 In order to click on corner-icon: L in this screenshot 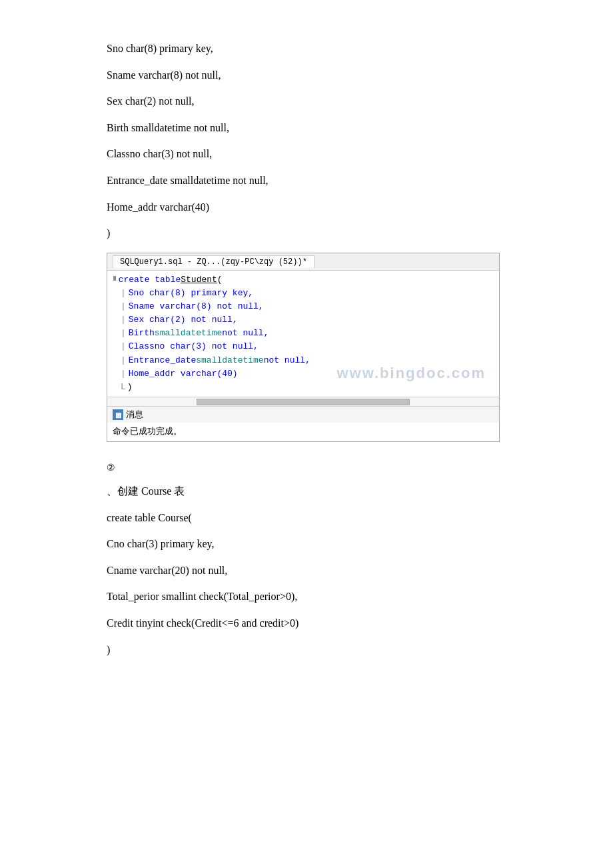, I will do `click(123, 387)`.